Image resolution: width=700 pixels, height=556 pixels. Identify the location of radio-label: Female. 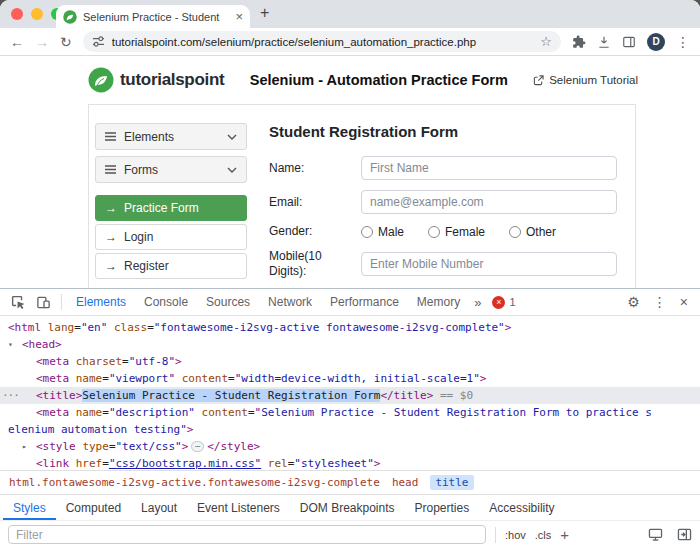
(465, 232).